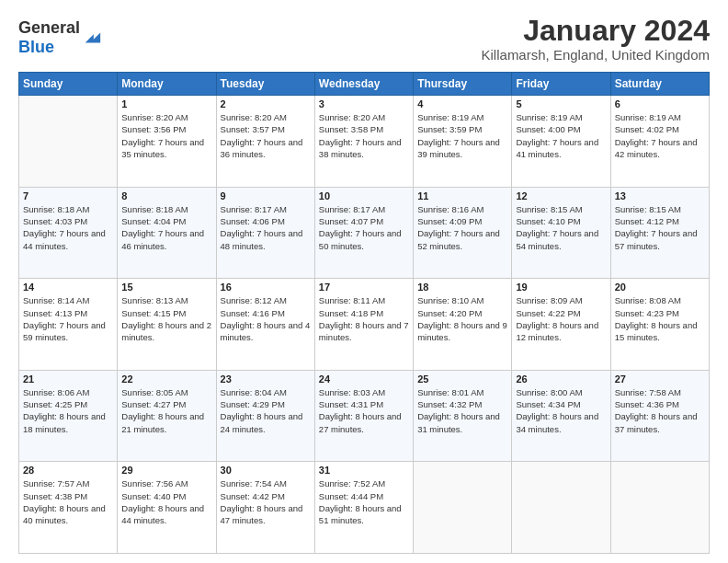  I want to click on col-wednesday: Wednesday, so click(364, 85).